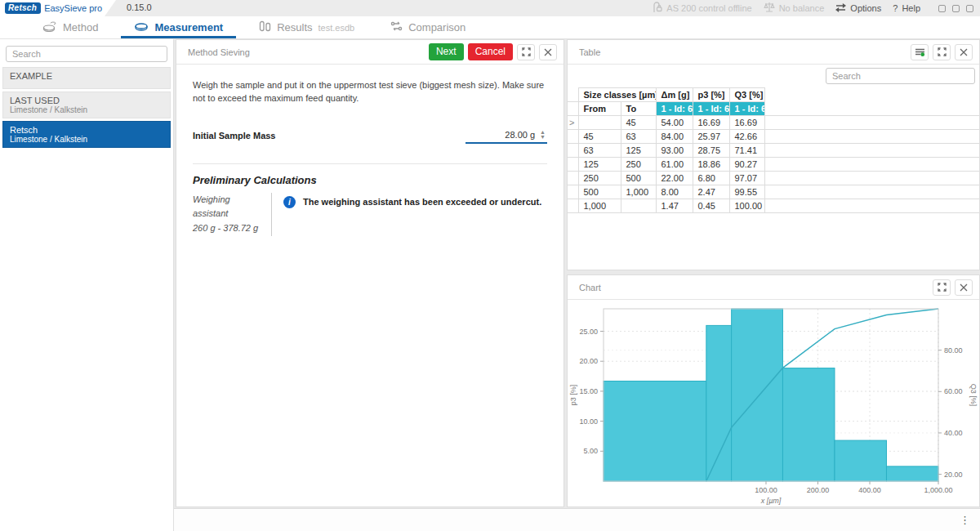  What do you see at coordinates (70, 28) in the screenshot?
I see `tab-method: Method` at bounding box center [70, 28].